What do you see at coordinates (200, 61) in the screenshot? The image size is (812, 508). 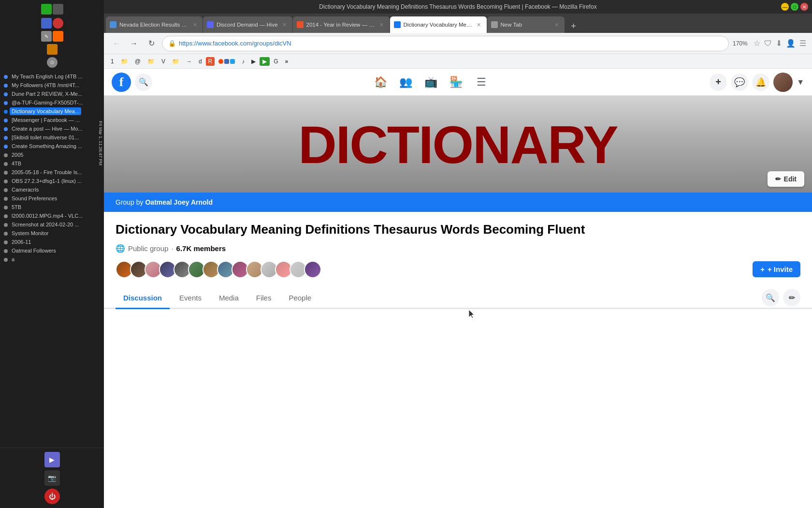 I see `bm-d: d` at bounding box center [200, 61].